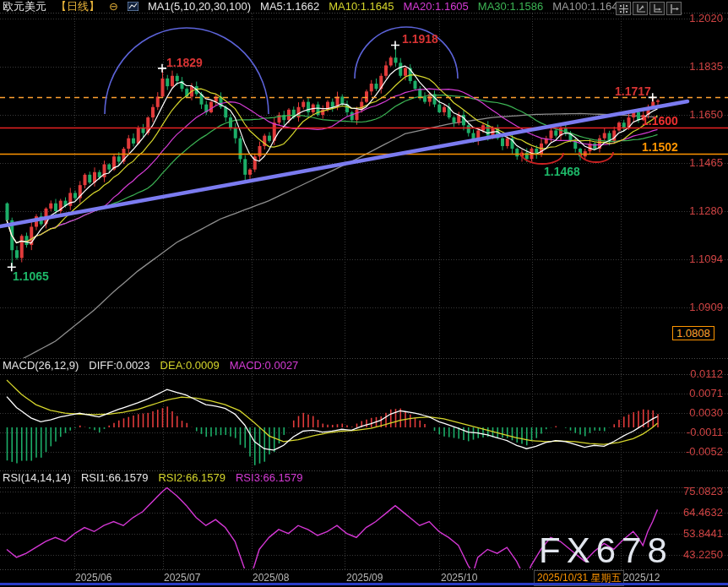 The width and height of the screenshot is (728, 587). Describe the element at coordinates (264, 365) in the screenshot. I see `macd-macd-value: MACD:0.0027` at that location.